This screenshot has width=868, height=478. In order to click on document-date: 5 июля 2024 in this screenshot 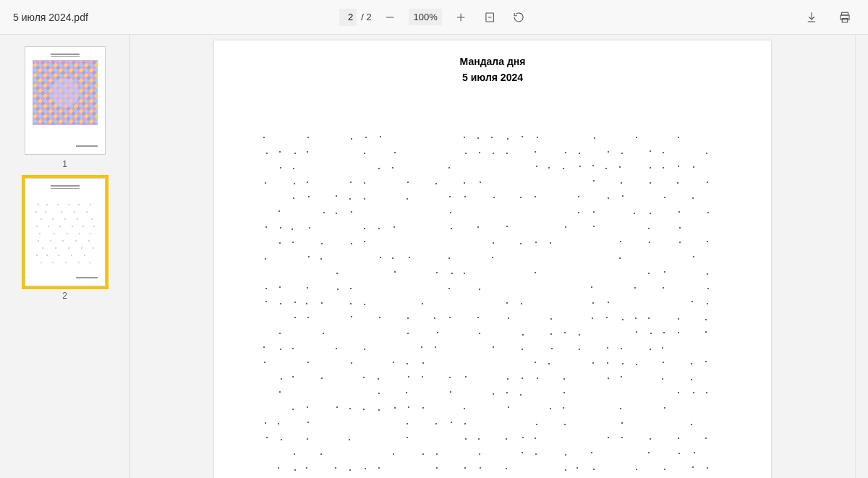, I will do `click(493, 77)`.